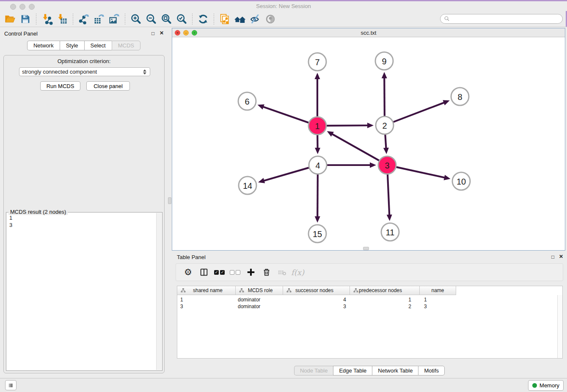 The height and width of the screenshot is (392, 567). What do you see at coordinates (366, 248) in the screenshot?
I see `horizontal-splitter-handle` at bounding box center [366, 248].